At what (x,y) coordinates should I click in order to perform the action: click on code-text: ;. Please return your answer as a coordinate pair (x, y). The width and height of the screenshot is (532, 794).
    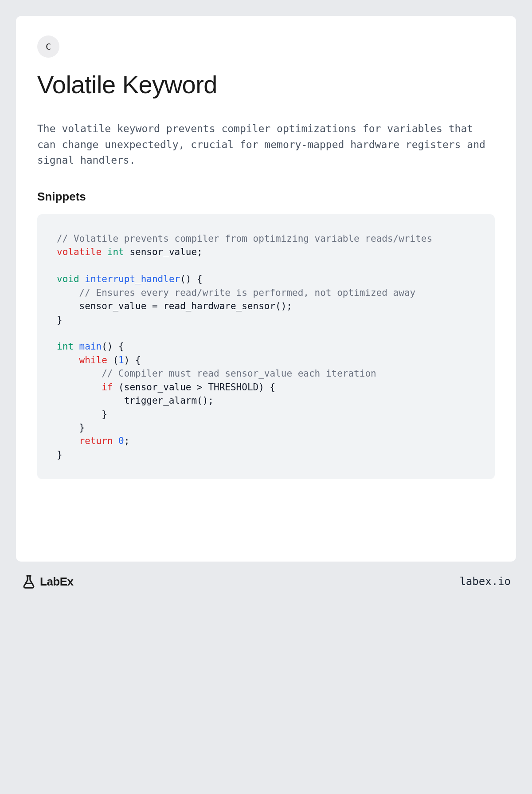
    Looking at the image, I should click on (127, 441).